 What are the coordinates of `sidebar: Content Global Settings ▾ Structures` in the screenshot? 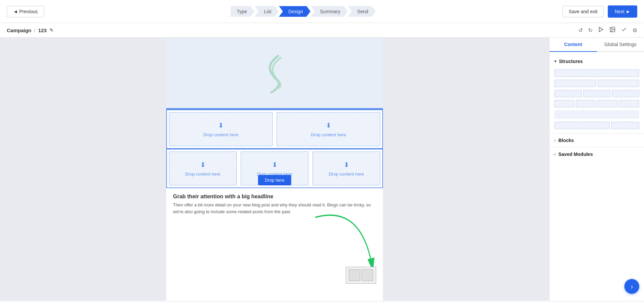 It's located at (597, 169).